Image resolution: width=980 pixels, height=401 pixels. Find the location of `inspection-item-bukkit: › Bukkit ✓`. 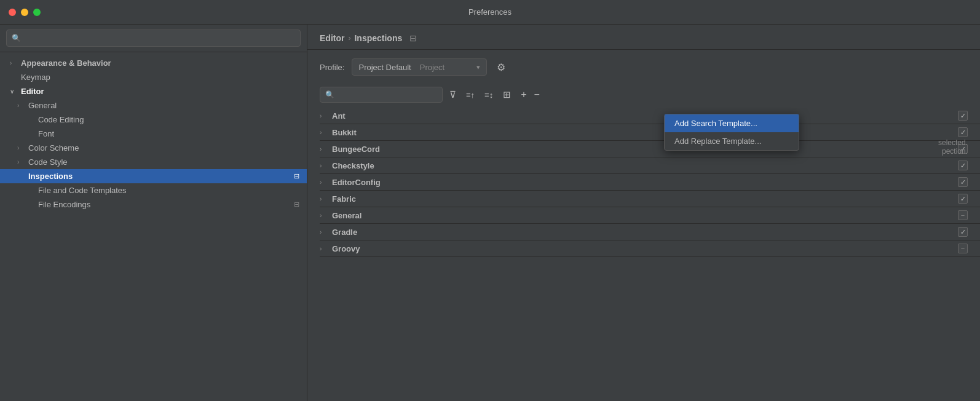

inspection-item-bukkit: › Bukkit ✓ is located at coordinates (650, 133).